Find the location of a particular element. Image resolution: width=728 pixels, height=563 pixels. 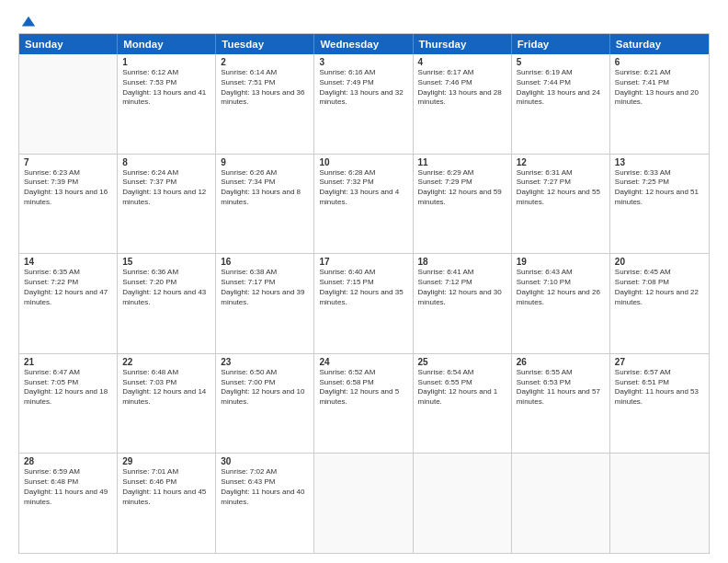

calendar-cell: 14Sunrise: 6:35 AM Sunset: 7:22 PM Dayli… is located at coordinates (68, 304).